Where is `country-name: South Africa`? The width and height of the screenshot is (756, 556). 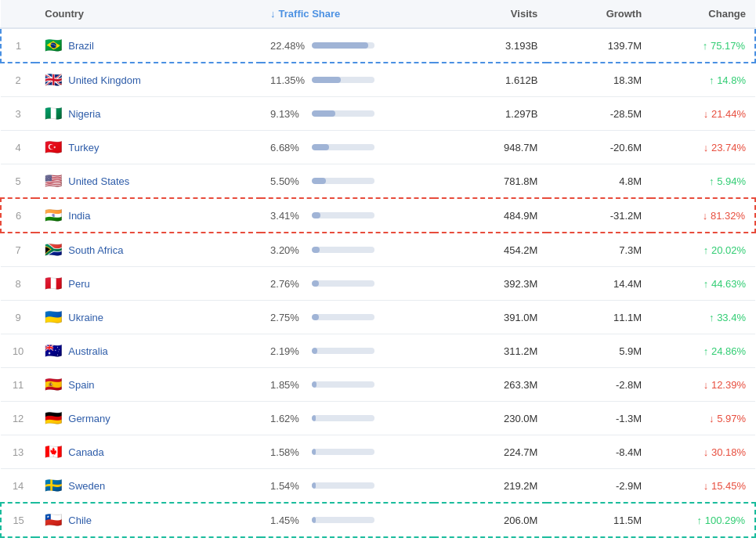 country-name: South Africa is located at coordinates (96, 251).